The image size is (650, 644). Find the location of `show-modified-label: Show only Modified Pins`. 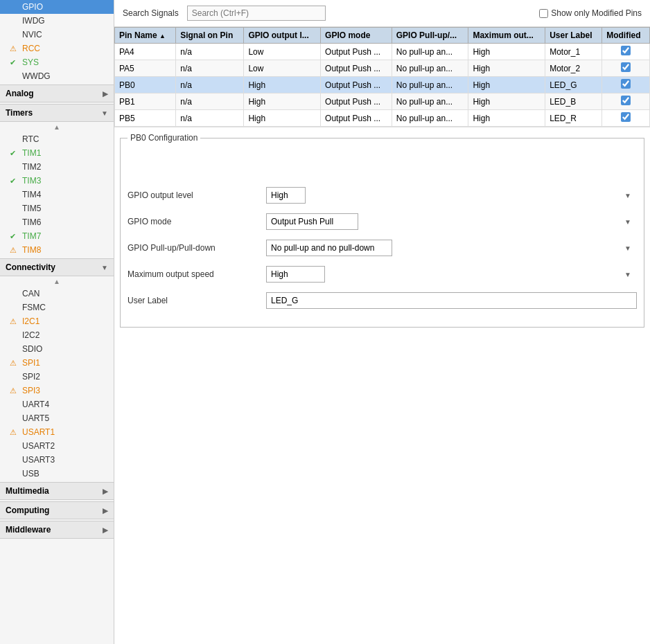

show-modified-label: Show only Modified Pins is located at coordinates (596, 13).